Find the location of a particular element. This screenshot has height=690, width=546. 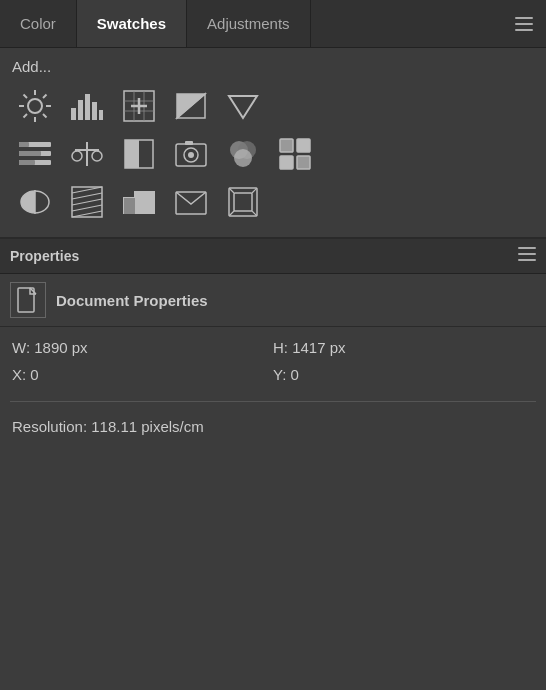

hue-saturation-icon is located at coordinates (35, 154).